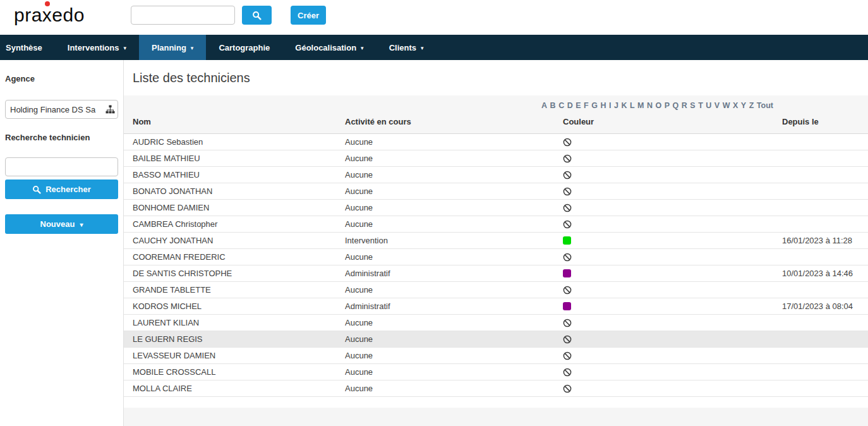  Describe the element at coordinates (617, 106) in the screenshot. I see `alphabet-filter-j: J` at that location.